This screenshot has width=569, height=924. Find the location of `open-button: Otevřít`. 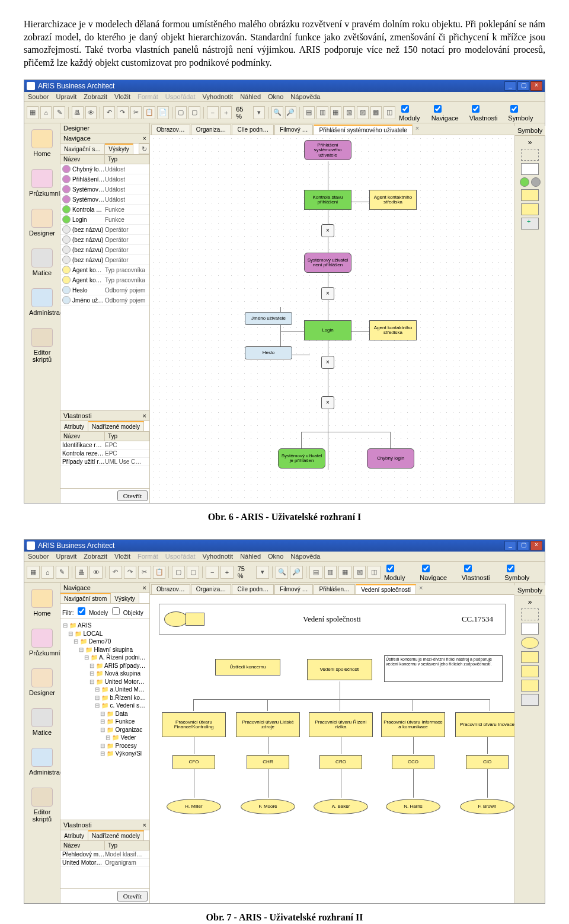

open-button: Otevřít is located at coordinates (133, 896).